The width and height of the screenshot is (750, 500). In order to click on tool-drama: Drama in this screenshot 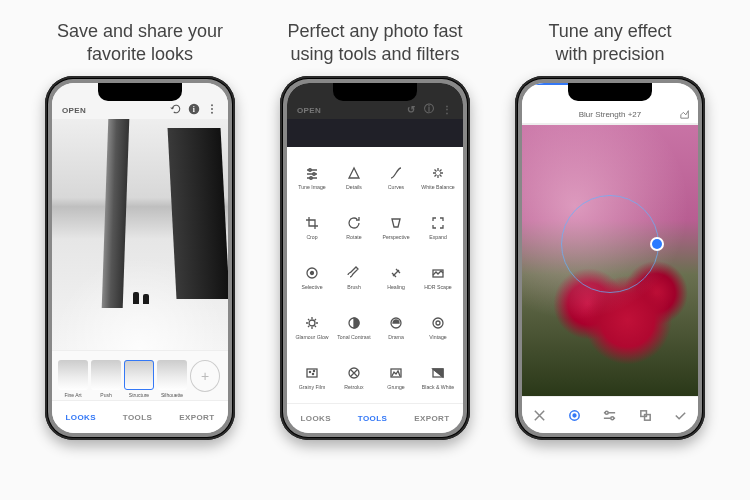, I will do `click(396, 328)`.